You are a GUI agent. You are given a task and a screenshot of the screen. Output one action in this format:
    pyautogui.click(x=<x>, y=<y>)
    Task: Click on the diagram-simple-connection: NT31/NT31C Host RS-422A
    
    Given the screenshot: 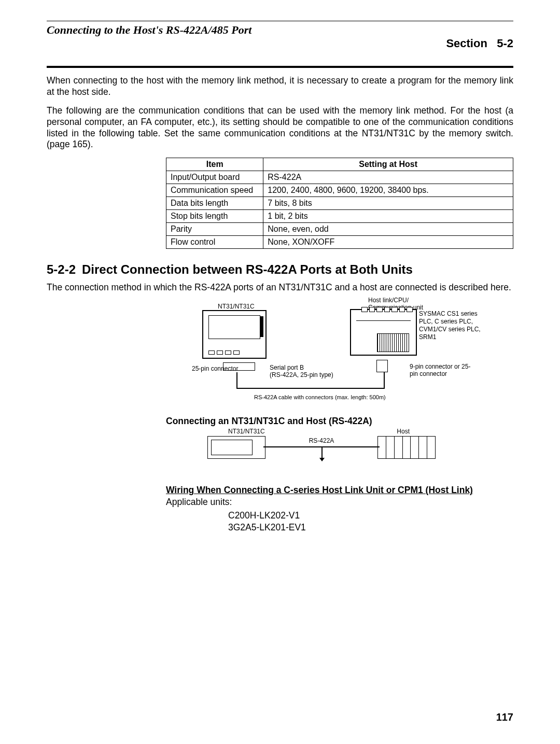 What is the action you would take?
    pyautogui.click(x=321, y=452)
    